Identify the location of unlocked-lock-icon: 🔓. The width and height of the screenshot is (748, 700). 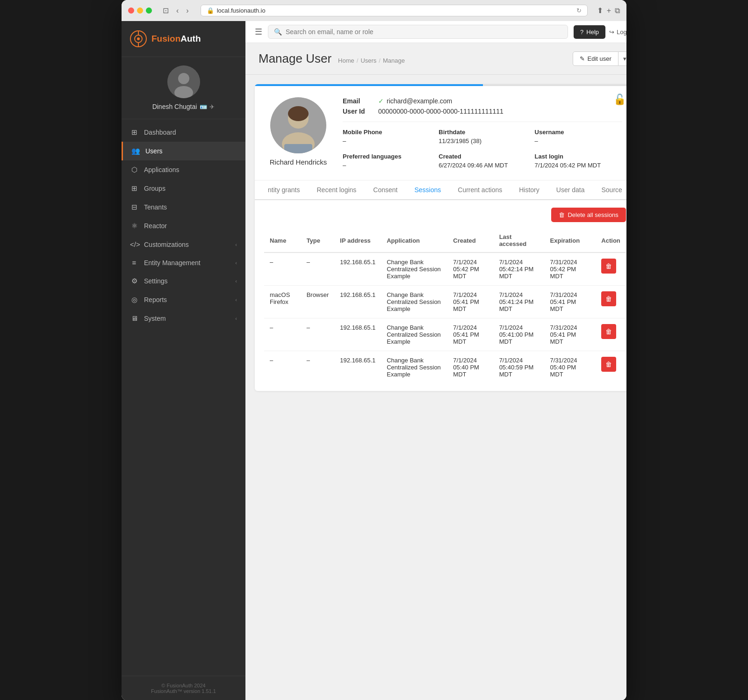
(620, 100).